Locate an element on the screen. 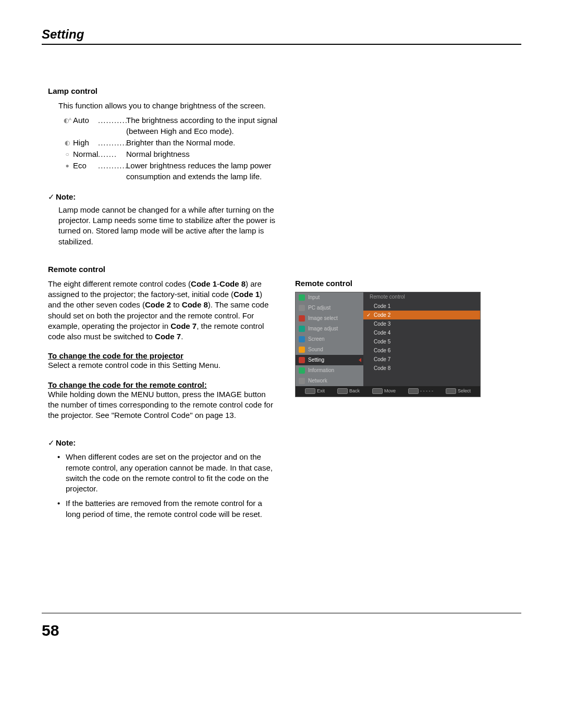 The height and width of the screenshot is (728, 563). lamp-normal-icon: ○ is located at coordinates (67, 154).